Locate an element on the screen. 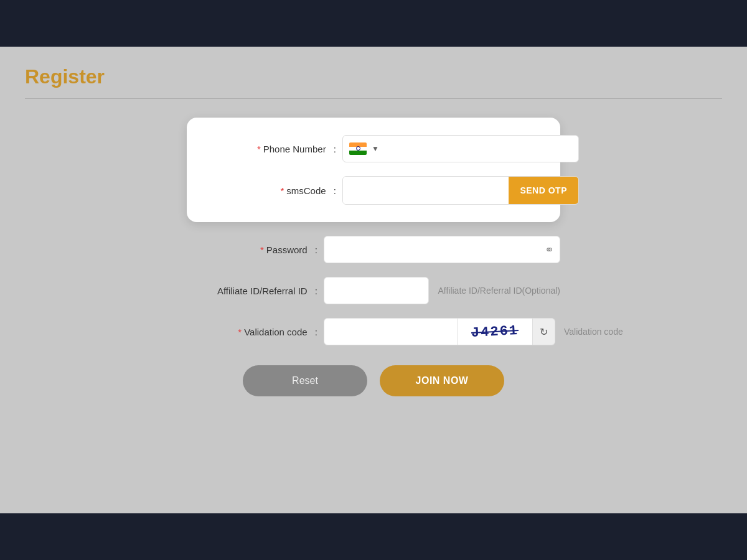 The height and width of the screenshot is (560, 747). phone-colon: : is located at coordinates (334, 149).